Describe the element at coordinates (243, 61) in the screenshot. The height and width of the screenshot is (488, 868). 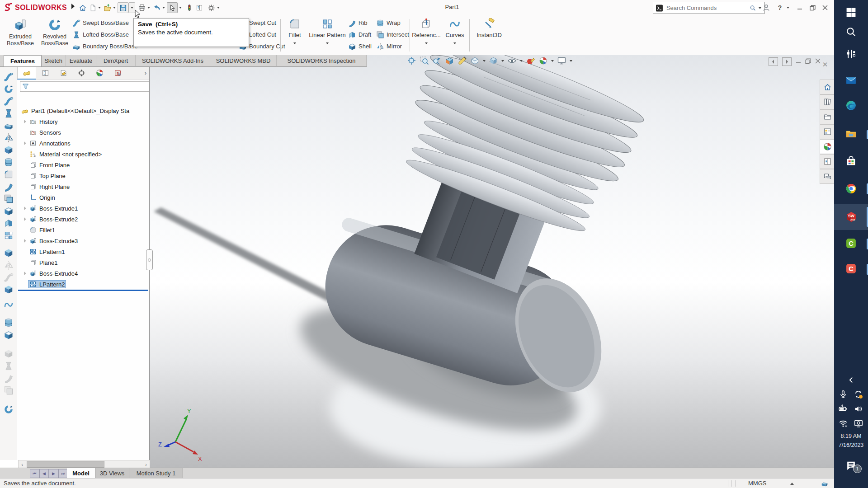
I see `tab-solidworks-mbd: SOLIDWORKS MBD` at that location.